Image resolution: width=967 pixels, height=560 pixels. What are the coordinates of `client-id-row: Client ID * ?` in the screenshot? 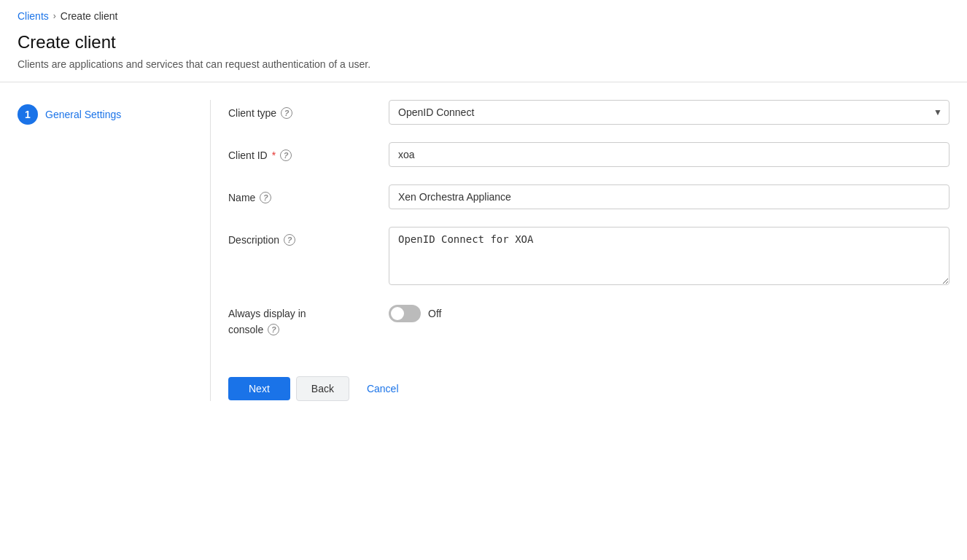 It's located at (589, 155).